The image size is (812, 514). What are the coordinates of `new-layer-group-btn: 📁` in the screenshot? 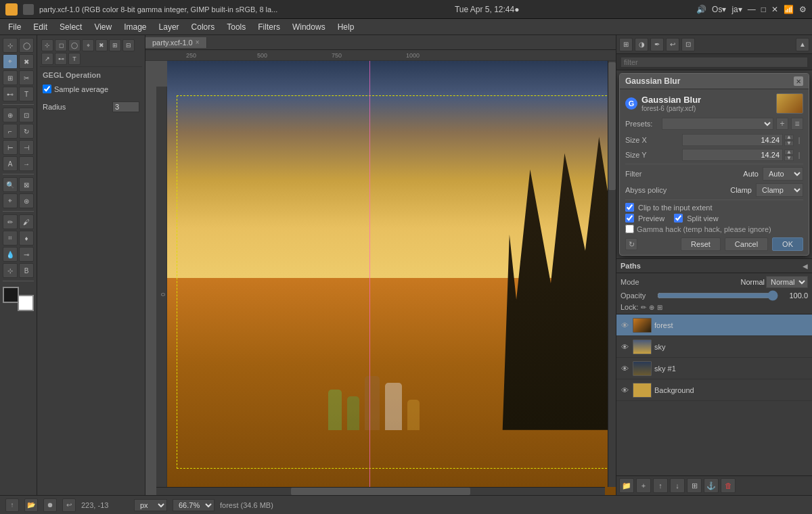 It's located at (627, 486).